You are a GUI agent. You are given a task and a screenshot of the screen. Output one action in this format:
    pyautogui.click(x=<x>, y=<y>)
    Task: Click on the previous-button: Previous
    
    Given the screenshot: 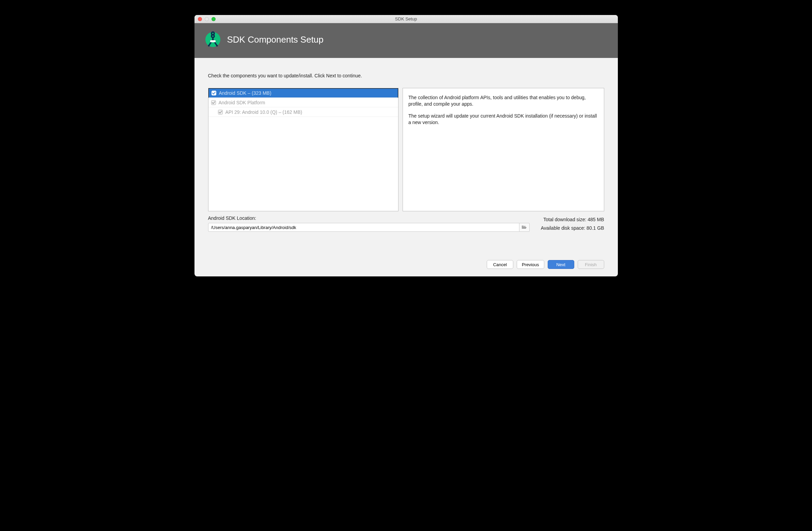 What is the action you would take?
    pyautogui.click(x=530, y=264)
    